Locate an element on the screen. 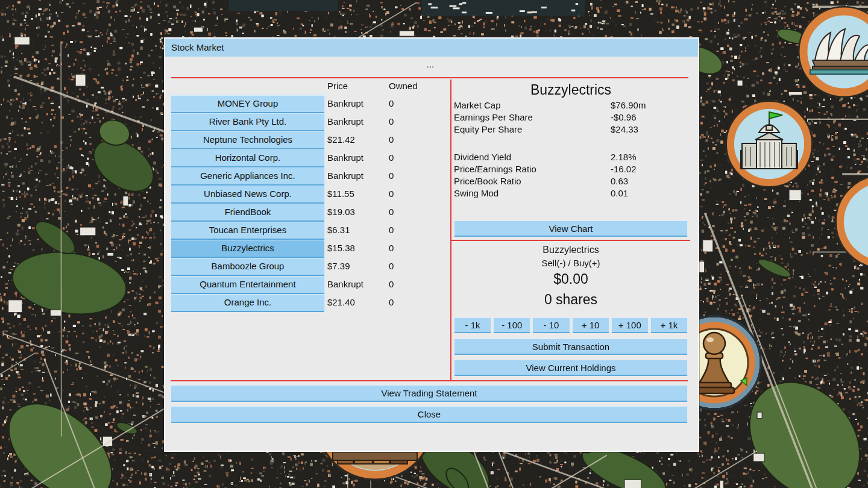 Image resolution: width=868 pixels, height=488 pixels. stat-label: Market Cap is located at coordinates (477, 105).